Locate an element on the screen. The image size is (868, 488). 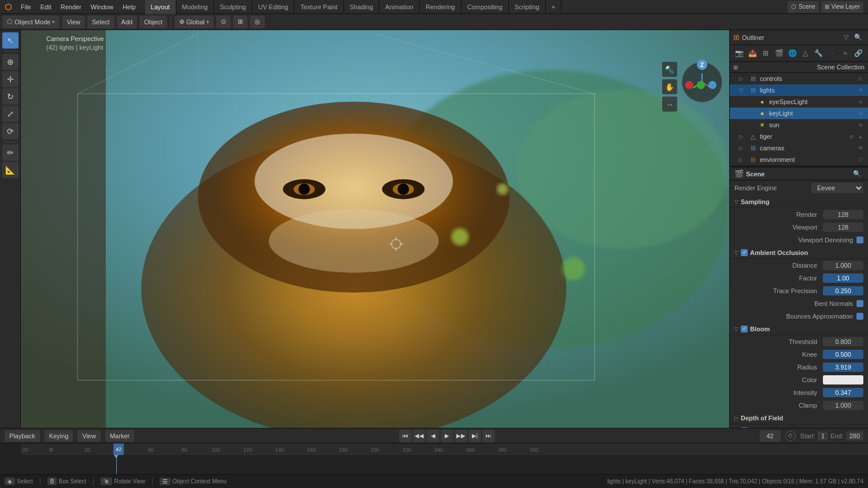
object-menu-btn: Object is located at coordinates (153, 22).